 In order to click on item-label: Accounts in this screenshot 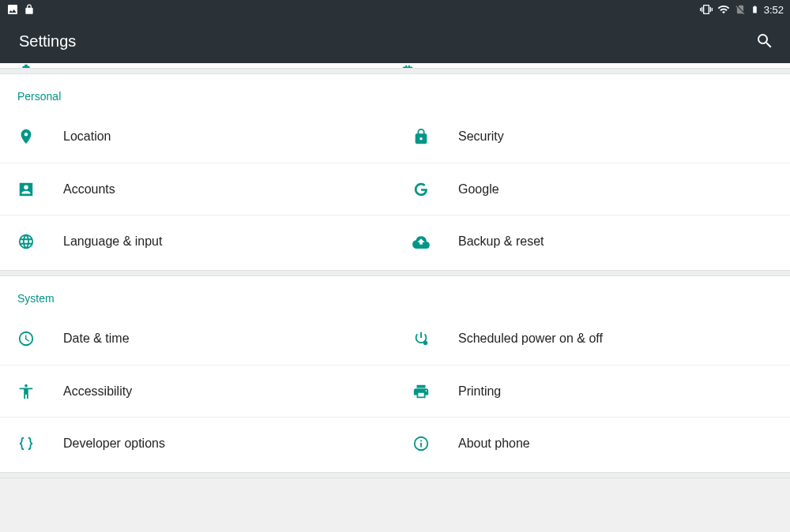, I will do `click(89, 189)`.